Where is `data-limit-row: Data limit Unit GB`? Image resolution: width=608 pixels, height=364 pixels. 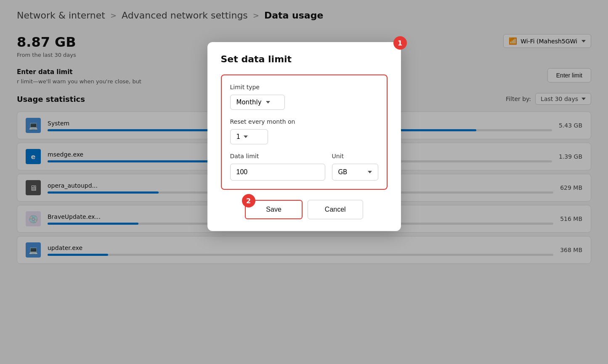
data-limit-row: Data limit Unit GB is located at coordinates (304, 167).